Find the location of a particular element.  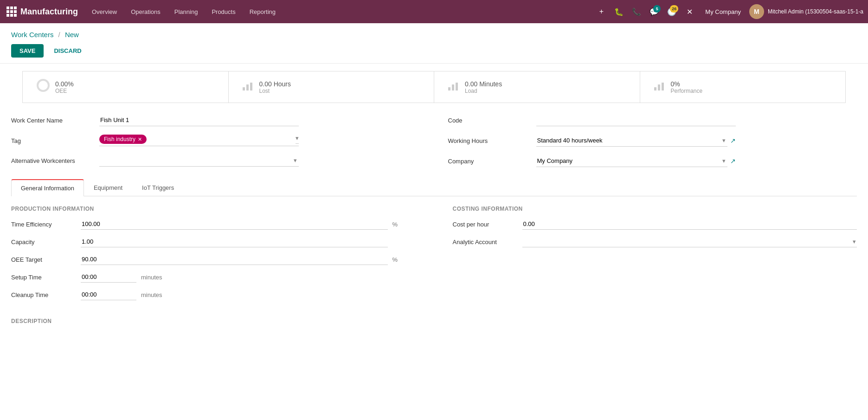

code-input is located at coordinates (636, 120).